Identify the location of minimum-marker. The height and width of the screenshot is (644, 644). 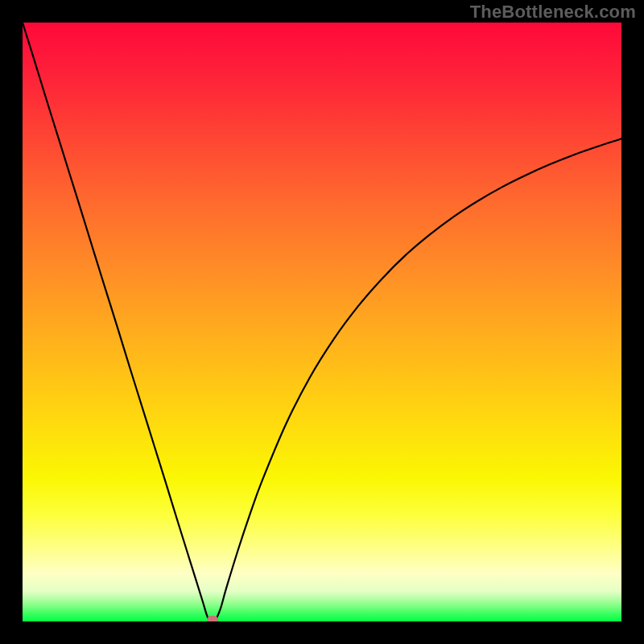
(213, 618).